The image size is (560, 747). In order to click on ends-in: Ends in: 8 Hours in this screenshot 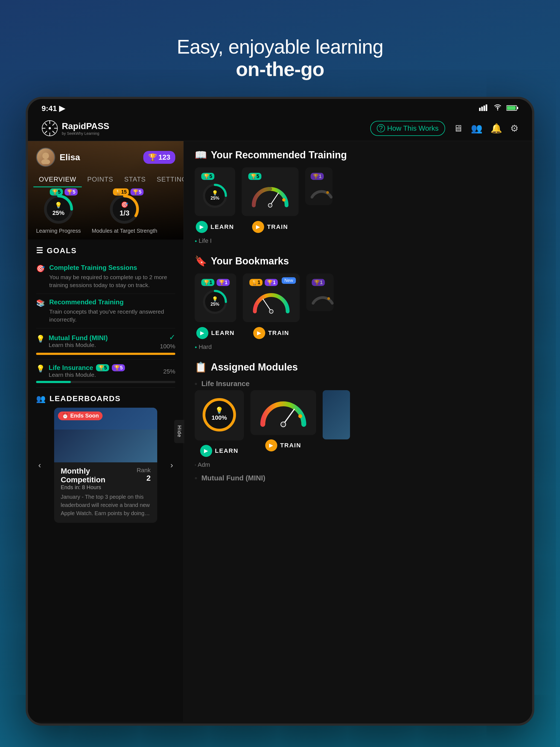, I will do `click(96, 488)`.